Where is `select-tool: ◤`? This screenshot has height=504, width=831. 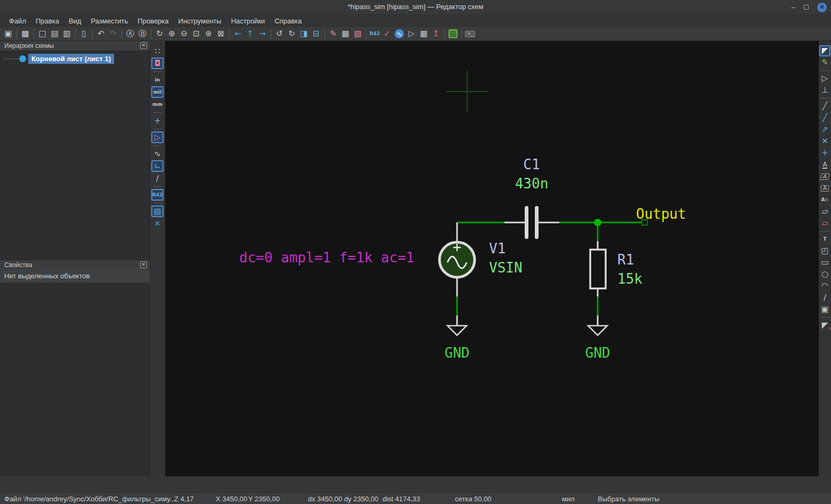 select-tool: ◤ is located at coordinates (825, 51).